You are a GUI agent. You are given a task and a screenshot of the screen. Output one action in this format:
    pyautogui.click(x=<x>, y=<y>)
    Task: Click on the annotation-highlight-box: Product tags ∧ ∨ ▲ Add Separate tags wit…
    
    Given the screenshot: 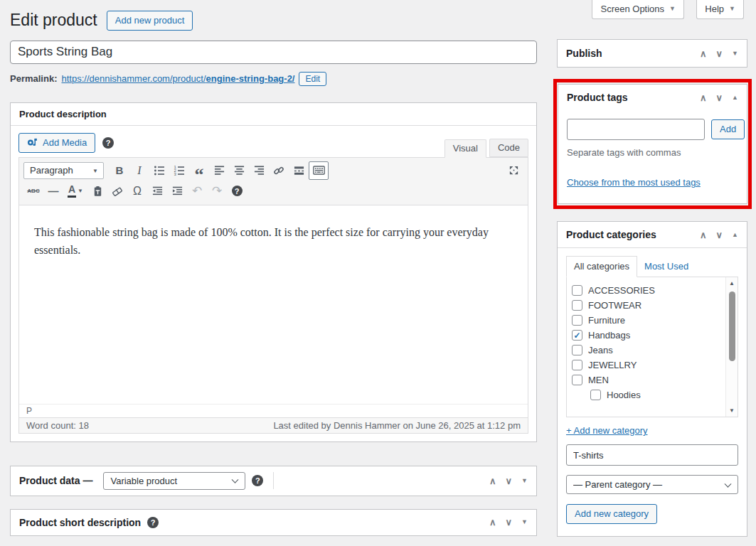 What is the action you would take?
    pyautogui.click(x=653, y=144)
    